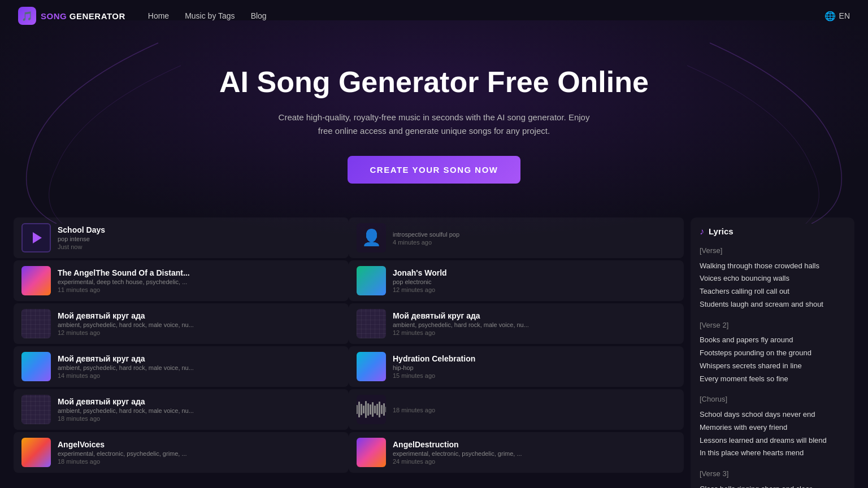 The image size is (868, 488). I want to click on lyrics-line: Every moment feels so fine, so click(772, 380).